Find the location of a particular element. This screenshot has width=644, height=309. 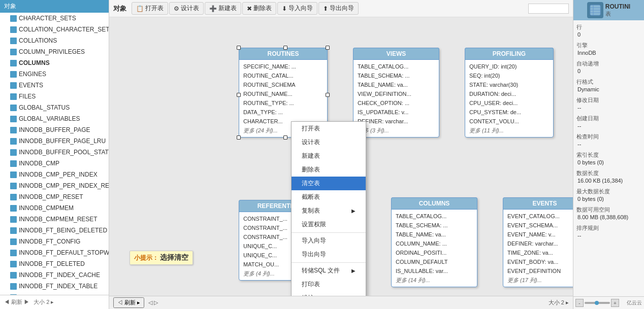

table-row: ORDINAL_POSITI... is located at coordinates (434, 253).